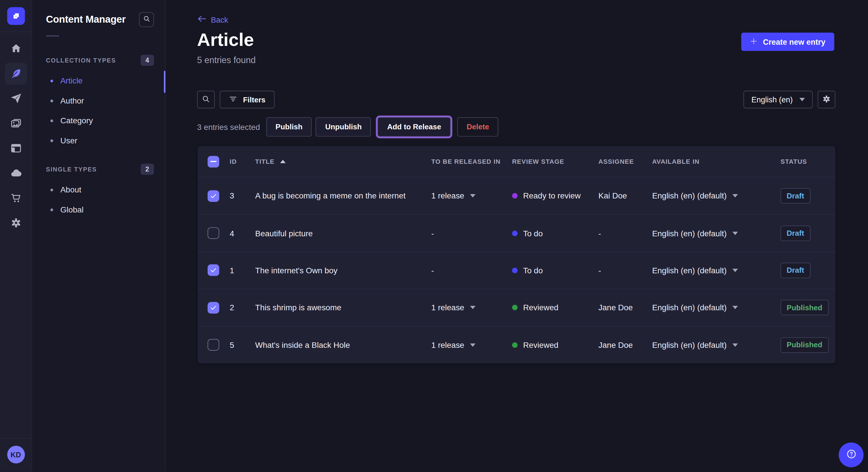 Image resolution: width=868 pixels, height=472 pixels. I want to click on plus-icon, so click(754, 42).